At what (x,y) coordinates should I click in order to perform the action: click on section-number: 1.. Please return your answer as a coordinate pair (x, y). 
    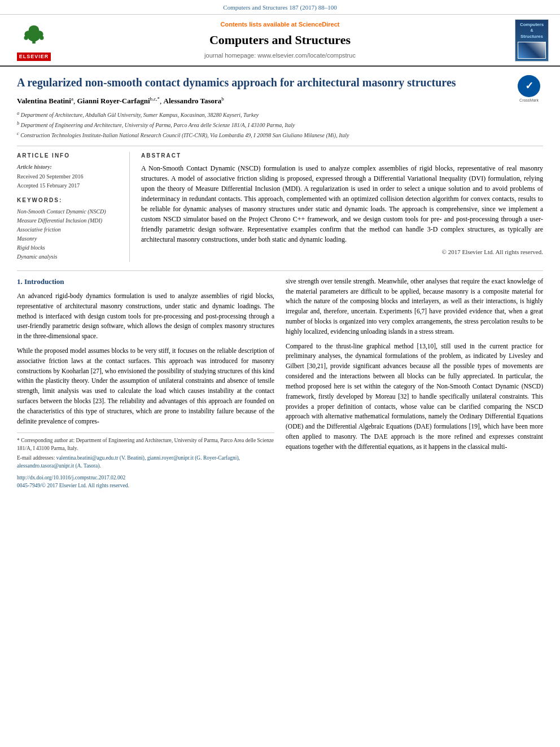
    Looking at the image, I should click on (20, 281).